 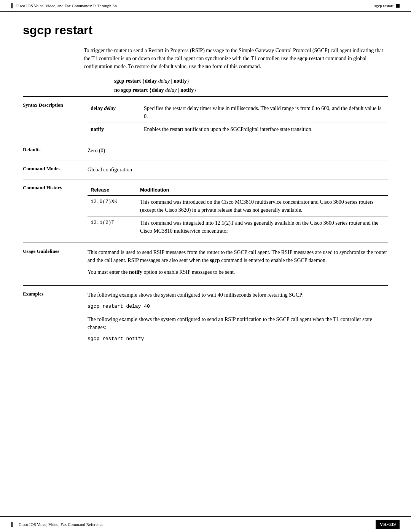 I want to click on intro-paragraph: To trigger the router to send a Restart …, so click(x=236, y=59).